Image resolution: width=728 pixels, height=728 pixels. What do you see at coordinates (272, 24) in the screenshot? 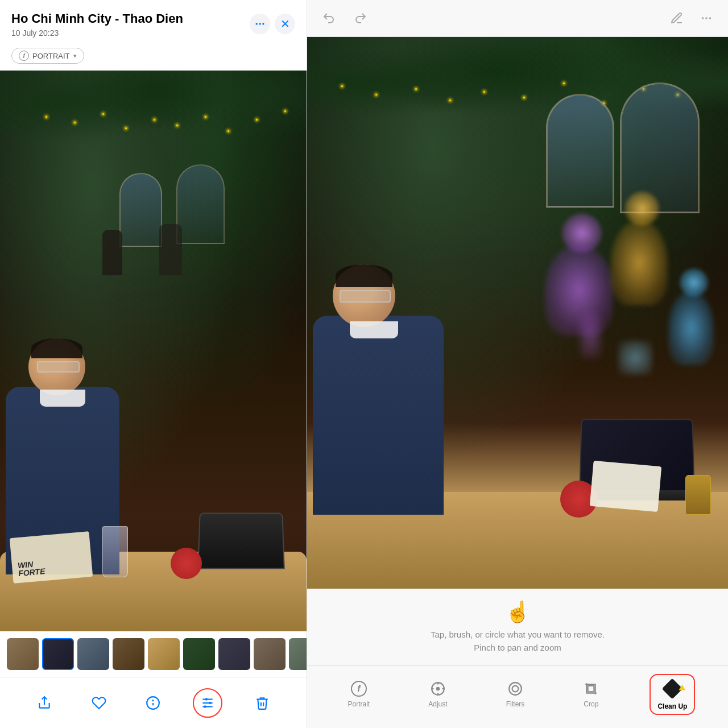
I see `header-buttons: ✕` at bounding box center [272, 24].